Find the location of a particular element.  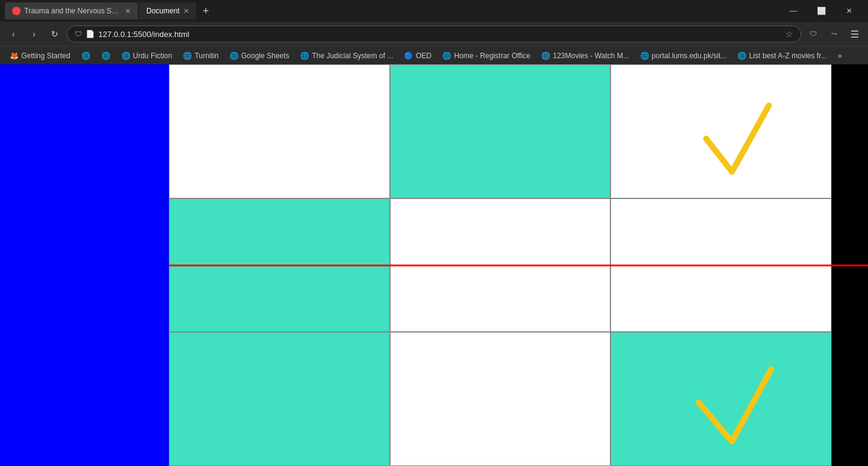

bookmark-label-gsheets: Google Sheets is located at coordinates (265, 56).